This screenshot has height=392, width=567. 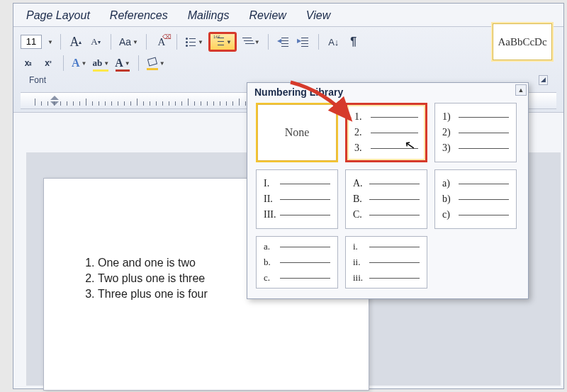 What do you see at coordinates (194, 42) in the screenshot?
I see `bullets-button: ▼` at bounding box center [194, 42].